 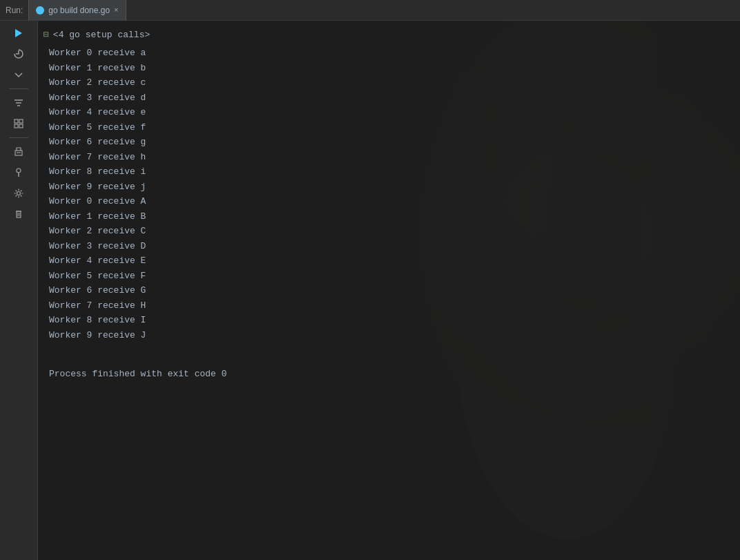 What do you see at coordinates (389, 374) in the screenshot?
I see `process-finished-line: Process finished with exit code 0` at bounding box center [389, 374].